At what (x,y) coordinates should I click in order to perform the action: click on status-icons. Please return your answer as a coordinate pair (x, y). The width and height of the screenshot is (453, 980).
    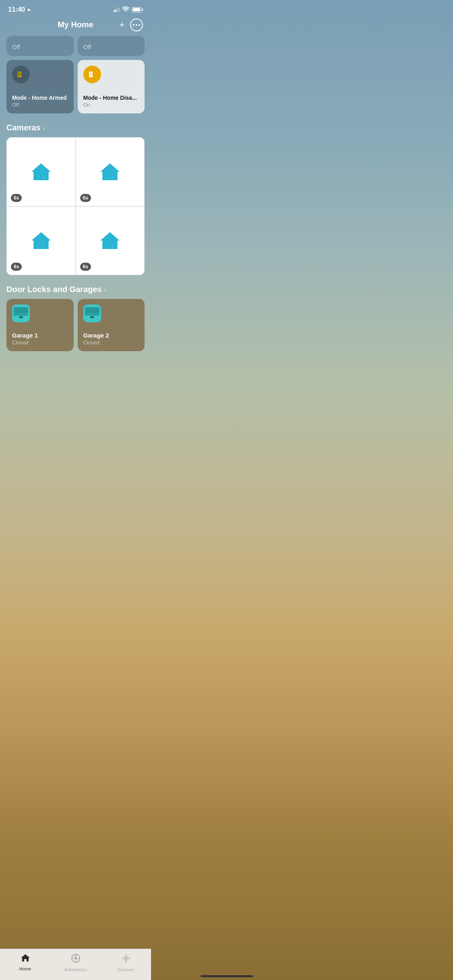
    Looking at the image, I should click on (128, 10).